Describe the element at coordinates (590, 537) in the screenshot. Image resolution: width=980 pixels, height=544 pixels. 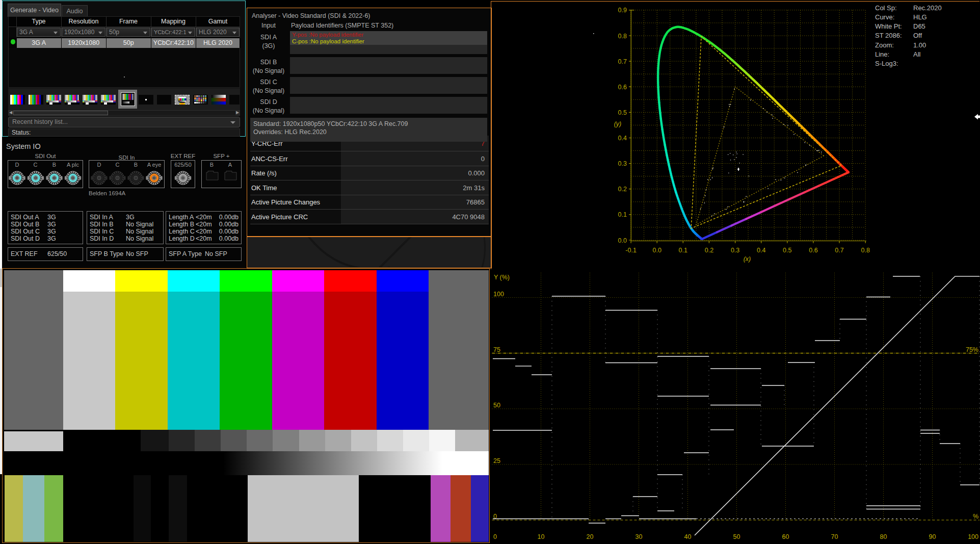
I see `svg-text: 20` at that location.